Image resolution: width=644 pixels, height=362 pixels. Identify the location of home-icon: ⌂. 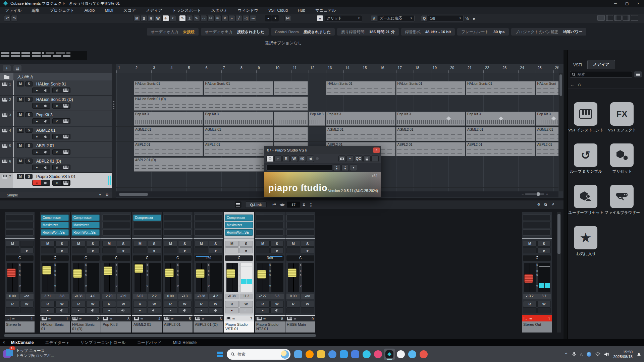
(579, 84).